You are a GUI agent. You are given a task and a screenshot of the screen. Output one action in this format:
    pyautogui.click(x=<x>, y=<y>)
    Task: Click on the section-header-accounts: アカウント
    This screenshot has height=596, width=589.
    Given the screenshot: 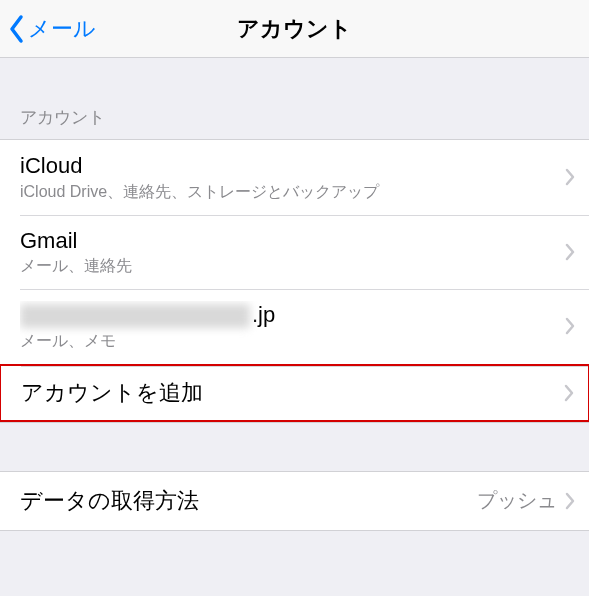 What is the action you would take?
    pyautogui.click(x=294, y=98)
    